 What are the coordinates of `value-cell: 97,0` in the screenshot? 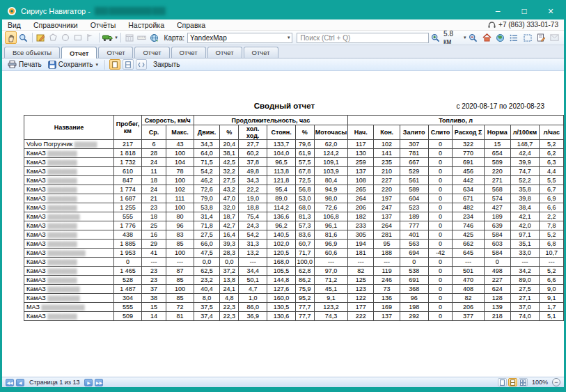 It's located at (331, 272).